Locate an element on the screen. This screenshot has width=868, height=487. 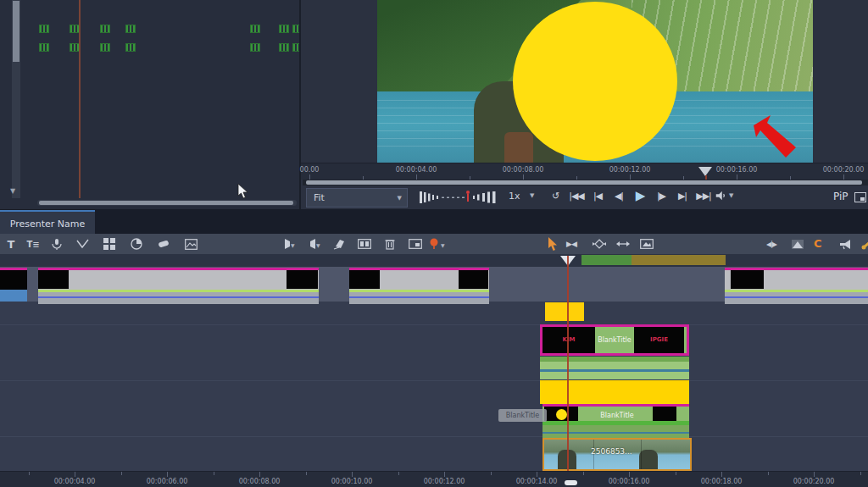
clock-tool-icon is located at coordinates (136, 244).